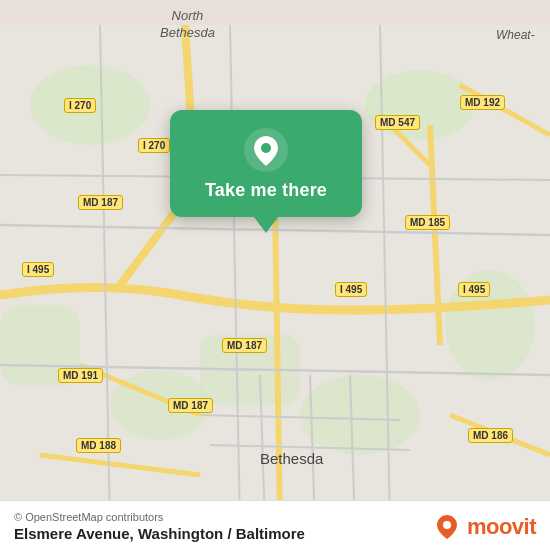 Image resolution: width=550 pixels, height=550 pixels. What do you see at coordinates (154, 146) in the screenshot?
I see `road-label-i270-mid: I 270` at bounding box center [154, 146].